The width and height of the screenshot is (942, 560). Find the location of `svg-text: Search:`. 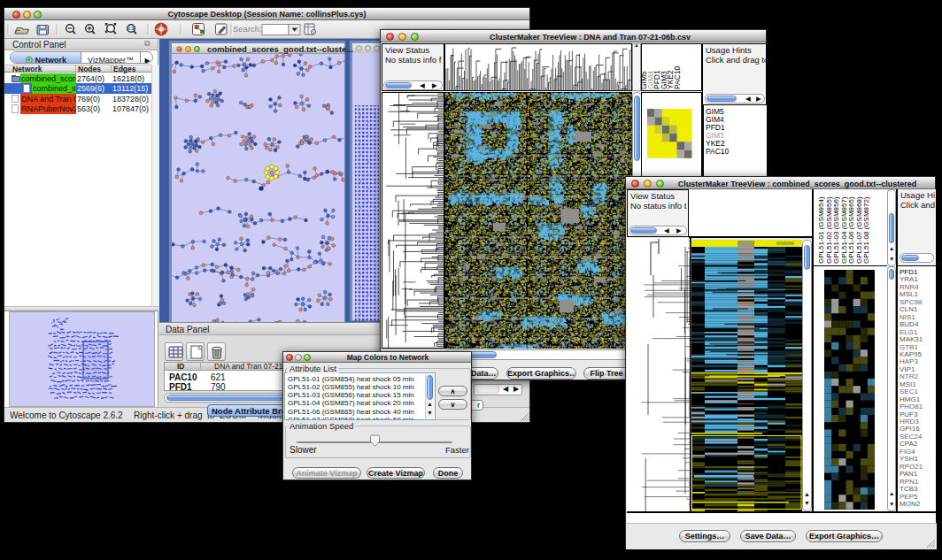

svg-text: Search: is located at coordinates (248, 28).